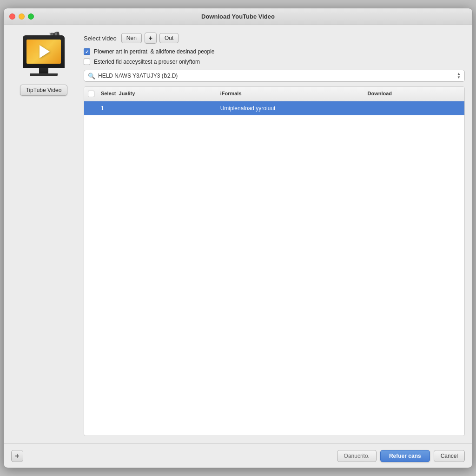 The width and height of the screenshot is (476, 476). Describe the element at coordinates (290, 94) in the screenshot. I see `th-iformals: iFormals` at that location.